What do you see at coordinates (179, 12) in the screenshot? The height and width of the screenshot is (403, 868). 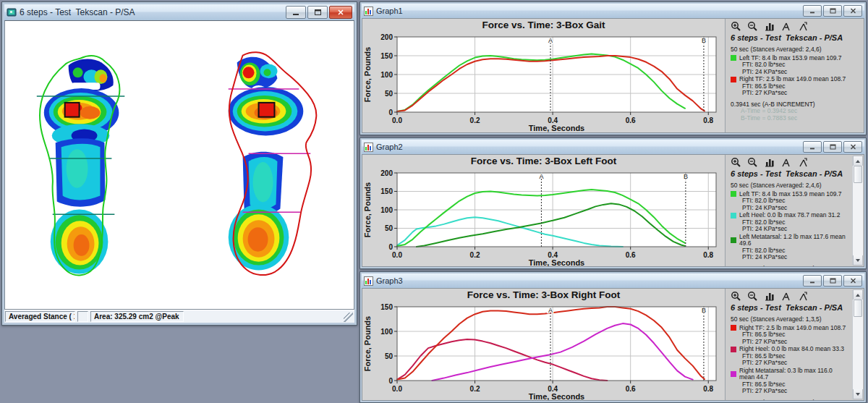 I see `stance-window-titlebar: 6 steps - Test Tekscan - P/SA` at bounding box center [179, 12].